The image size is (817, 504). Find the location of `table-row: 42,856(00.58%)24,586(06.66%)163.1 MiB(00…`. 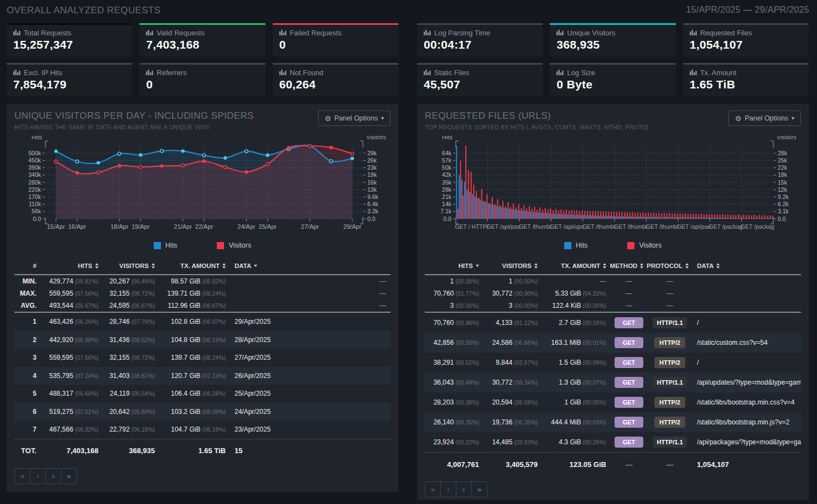

table-row: 42,856(00.58%)24,586(06.66%)163.1 MiB(00… is located at coordinates (613, 343).